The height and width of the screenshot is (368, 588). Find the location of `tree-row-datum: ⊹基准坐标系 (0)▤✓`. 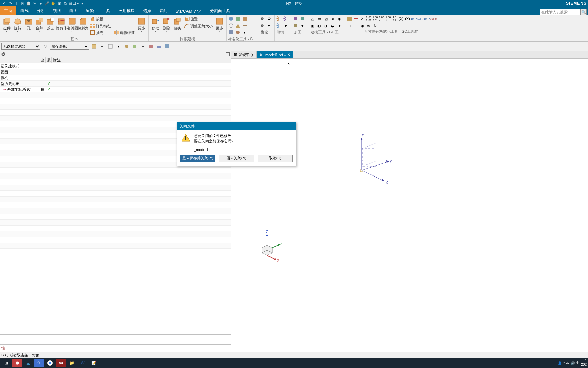

tree-row-datum: ⊹基准坐标系 (0)▤✓ is located at coordinates (116, 89).